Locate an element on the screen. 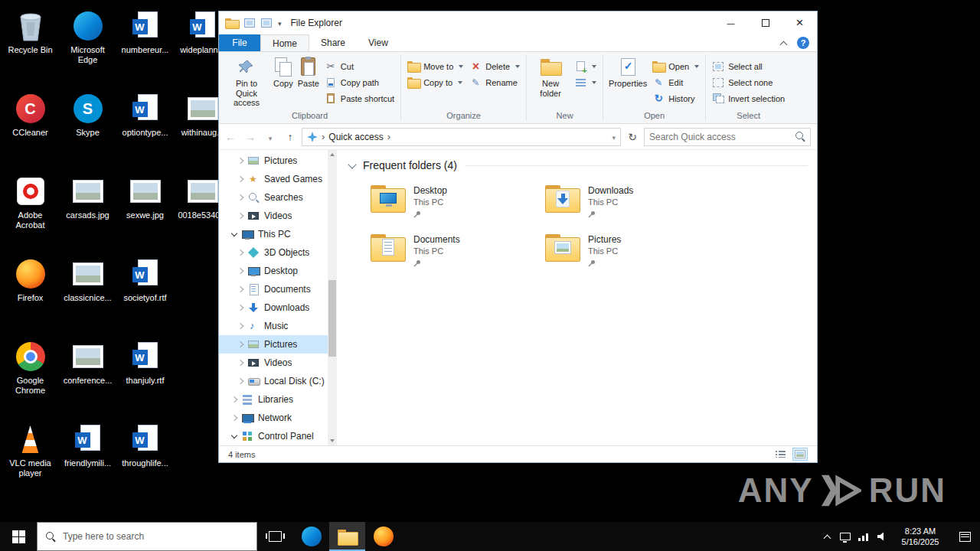 This screenshot has width=980, height=551. nav-videos: Videos is located at coordinates (278, 363).